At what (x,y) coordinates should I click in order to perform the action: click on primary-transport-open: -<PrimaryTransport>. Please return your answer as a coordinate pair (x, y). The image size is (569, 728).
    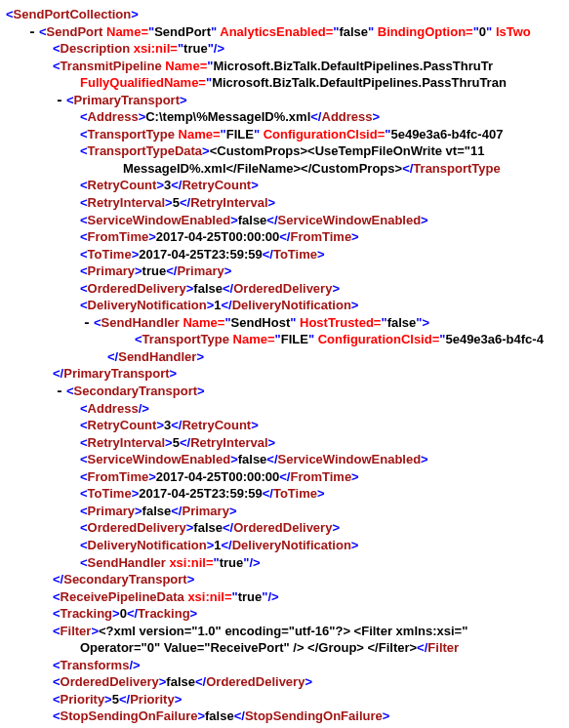
    Looking at the image, I should click on (287, 101).